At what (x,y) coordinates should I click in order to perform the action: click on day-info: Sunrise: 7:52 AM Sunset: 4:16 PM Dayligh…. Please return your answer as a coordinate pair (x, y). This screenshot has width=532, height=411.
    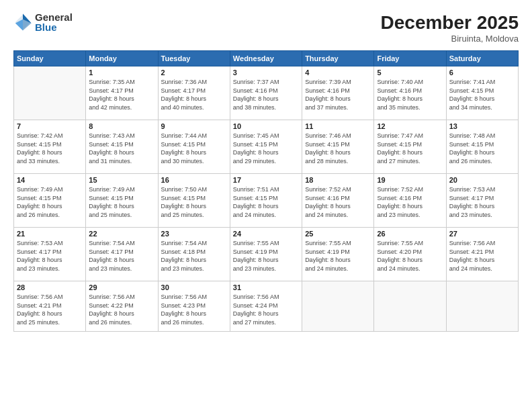
    Looking at the image, I should click on (410, 202).